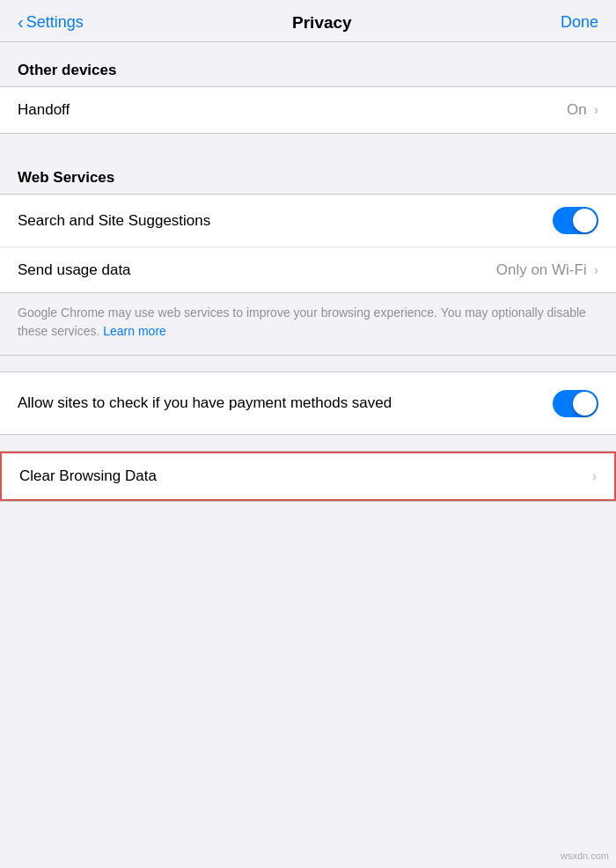 This screenshot has width=616, height=868. Describe the element at coordinates (21, 23) in the screenshot. I see `back-chevron-icon: ‹` at that location.